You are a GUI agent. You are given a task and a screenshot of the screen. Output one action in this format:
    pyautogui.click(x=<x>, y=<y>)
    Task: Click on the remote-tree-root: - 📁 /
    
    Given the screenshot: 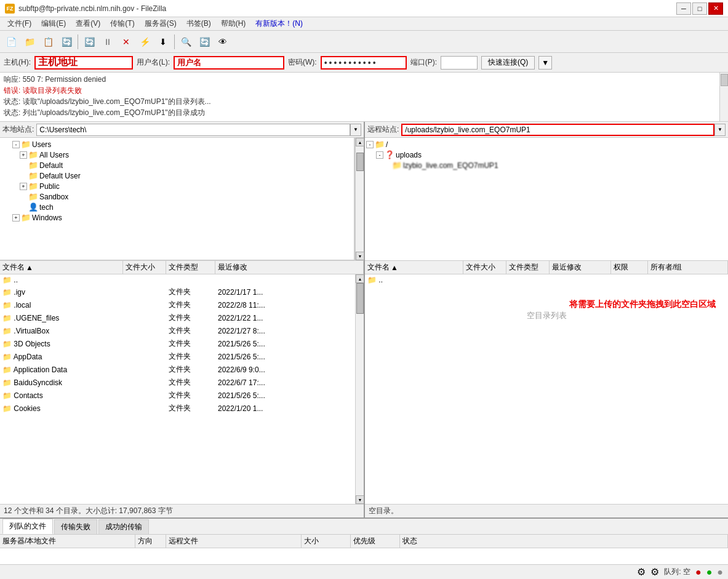 What is the action you would take?
    pyautogui.click(x=546, y=144)
    